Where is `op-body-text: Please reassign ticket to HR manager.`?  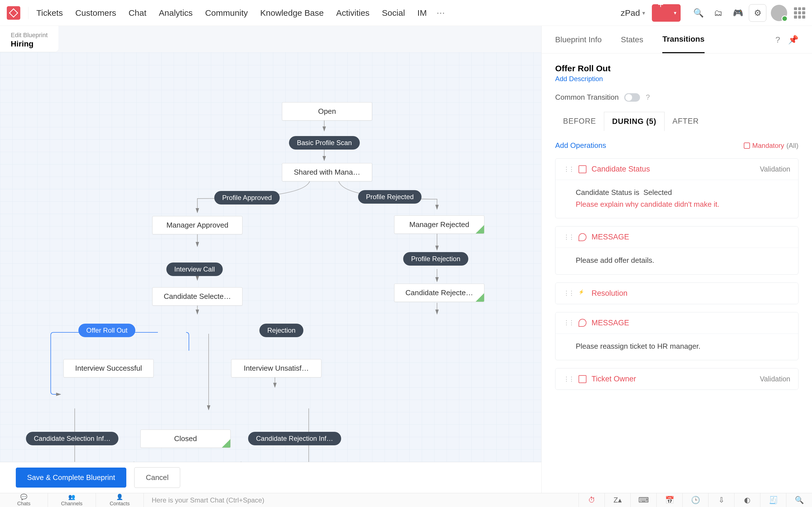
op-body-text: Please reassign ticket to HR manager. is located at coordinates (677, 347).